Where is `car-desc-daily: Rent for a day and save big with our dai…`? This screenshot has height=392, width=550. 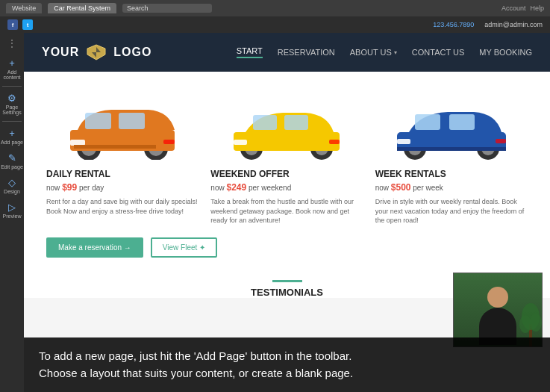
car-desc-daily: Rent for a day and save big with our dai… is located at coordinates (122, 206).